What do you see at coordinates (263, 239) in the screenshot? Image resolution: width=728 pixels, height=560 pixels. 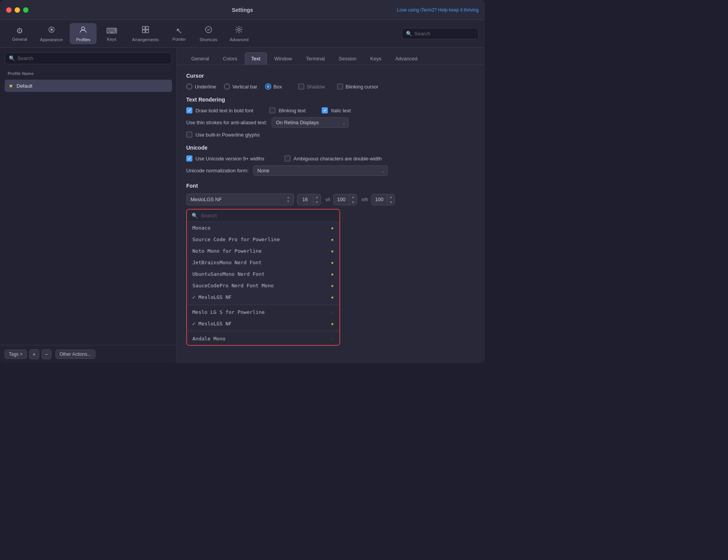 I see `font-item-sourcecode: Source Code Pro for Powerline ★` at bounding box center [263, 239].